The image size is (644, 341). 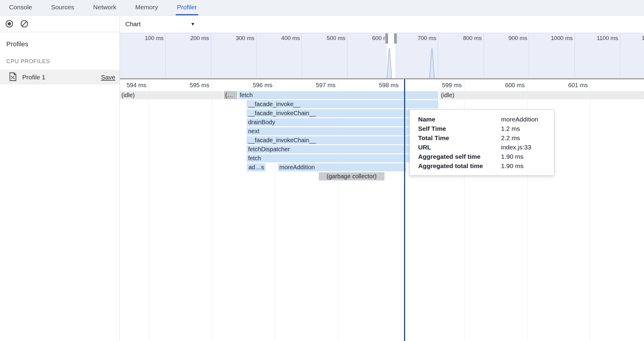 I want to click on save-profile-link: Save, so click(x=108, y=77).